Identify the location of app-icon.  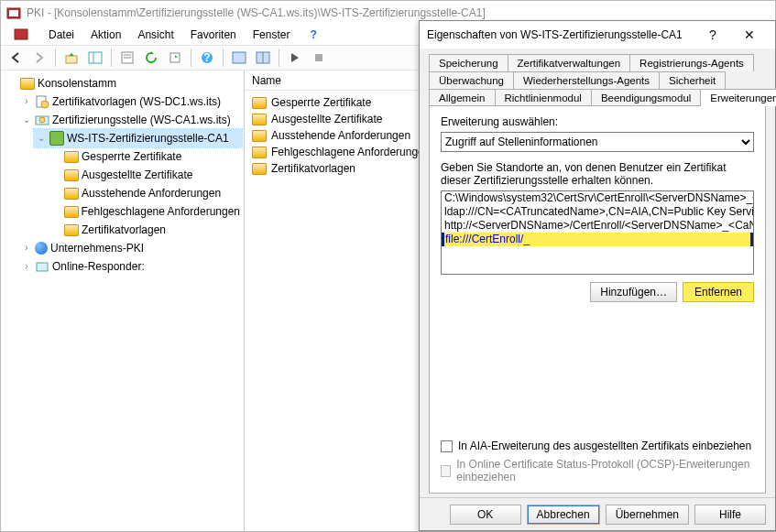
(14, 13).